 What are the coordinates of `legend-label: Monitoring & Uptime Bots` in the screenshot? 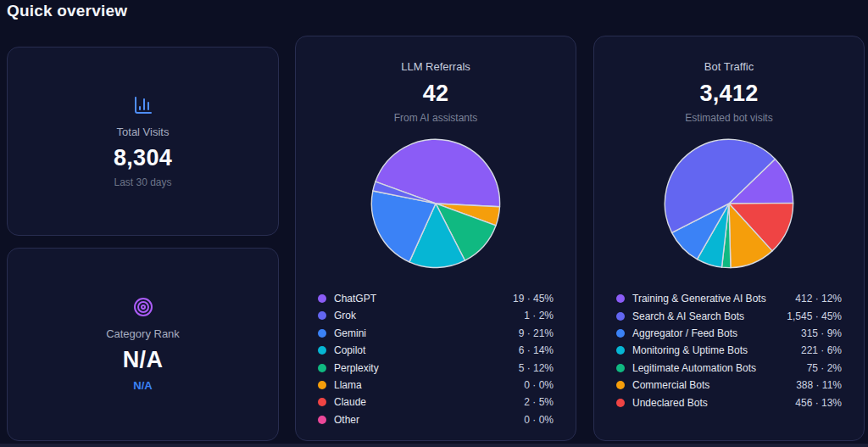 It's located at (690, 350).